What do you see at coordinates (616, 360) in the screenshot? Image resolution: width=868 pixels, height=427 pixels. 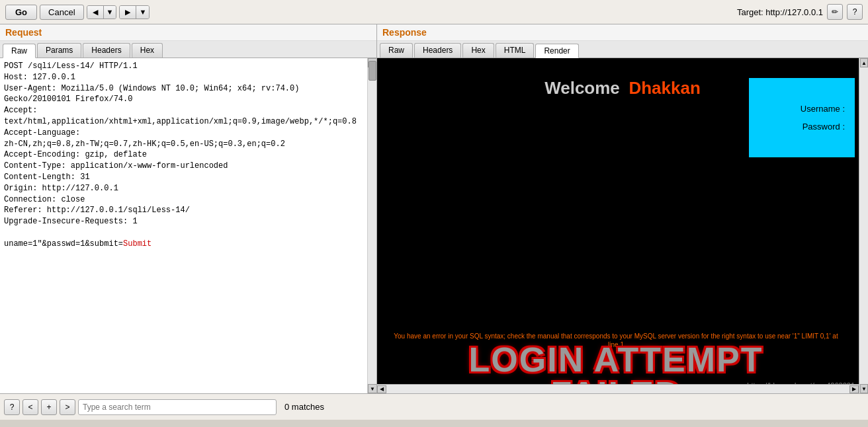 I see `login-failed-line1: LOGIN ATTEMPT` at bounding box center [616, 360].